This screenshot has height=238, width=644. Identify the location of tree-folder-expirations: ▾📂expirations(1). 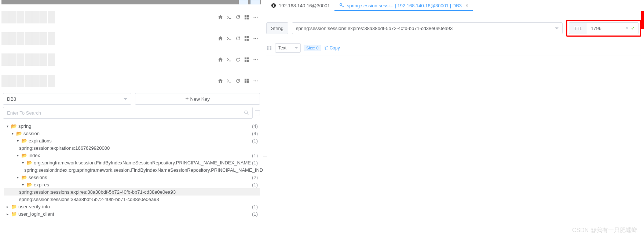
(132, 141).